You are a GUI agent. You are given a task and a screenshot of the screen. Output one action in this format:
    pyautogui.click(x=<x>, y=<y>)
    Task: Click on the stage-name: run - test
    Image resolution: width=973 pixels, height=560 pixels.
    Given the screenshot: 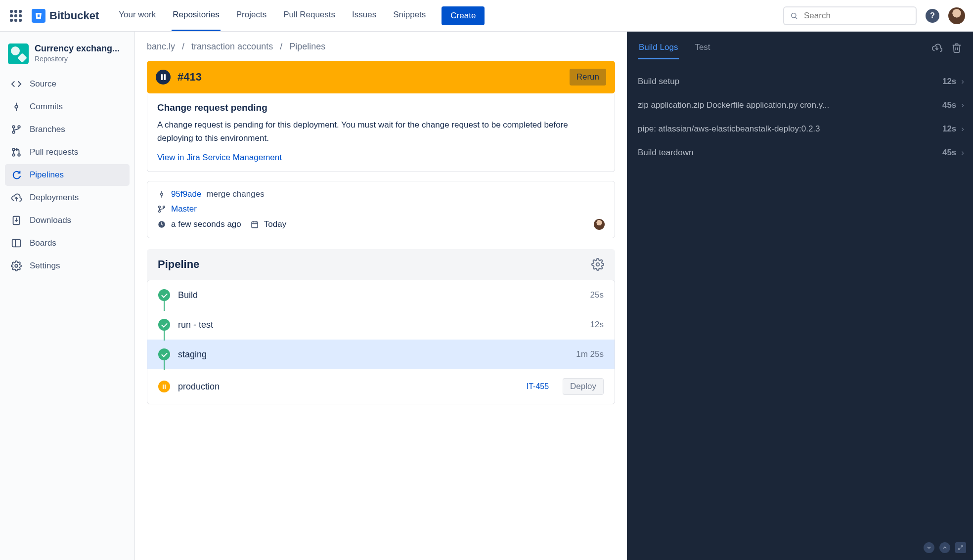 What is the action you would take?
    pyautogui.click(x=196, y=325)
    